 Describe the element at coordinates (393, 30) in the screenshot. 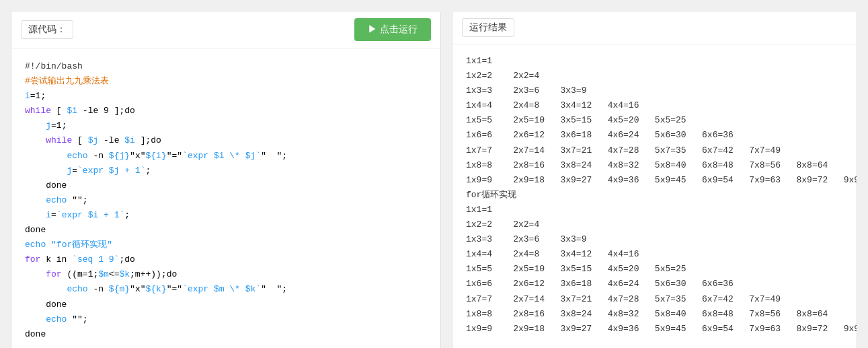

I see `run-button: ▶ 点击运行` at that location.